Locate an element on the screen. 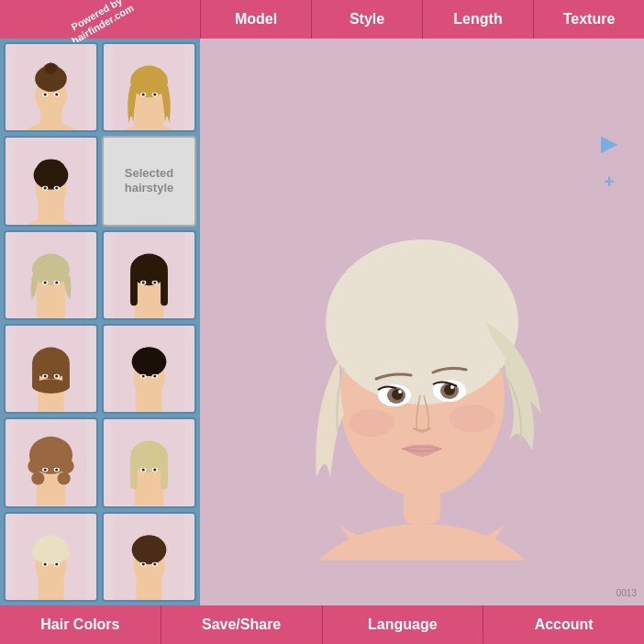 The image size is (644, 644). tab-texture: Texture is located at coordinates (589, 19).